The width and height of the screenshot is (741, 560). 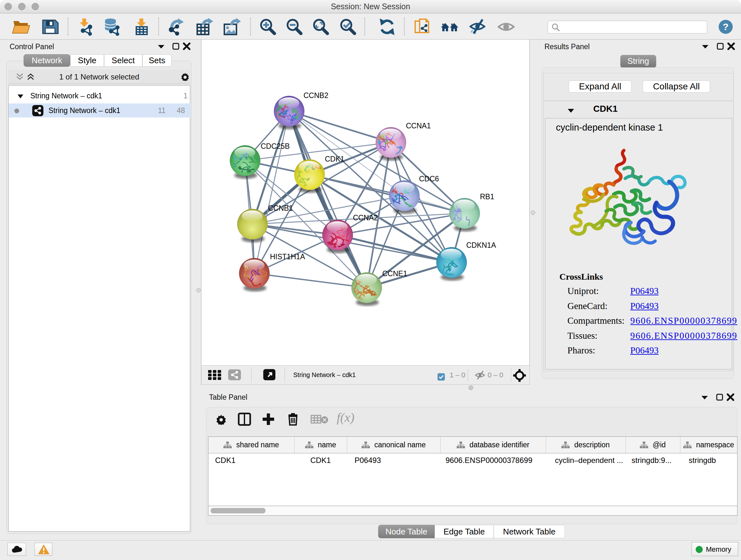 What do you see at coordinates (288, 257) in the screenshot?
I see `svg-text: HIST1H1A` at bounding box center [288, 257].